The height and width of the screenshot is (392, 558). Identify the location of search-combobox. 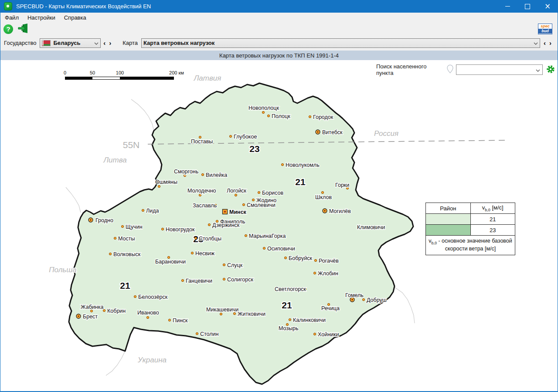
(500, 70).